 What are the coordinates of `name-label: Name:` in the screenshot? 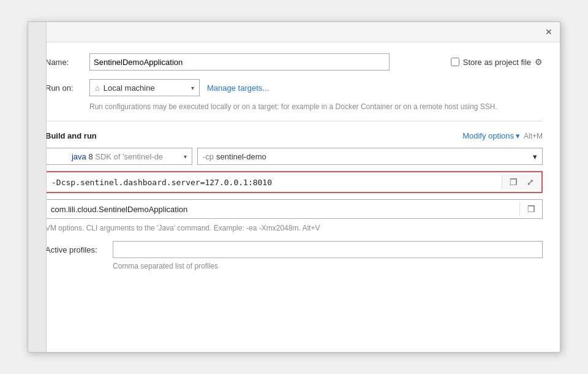 It's located at (67, 63).